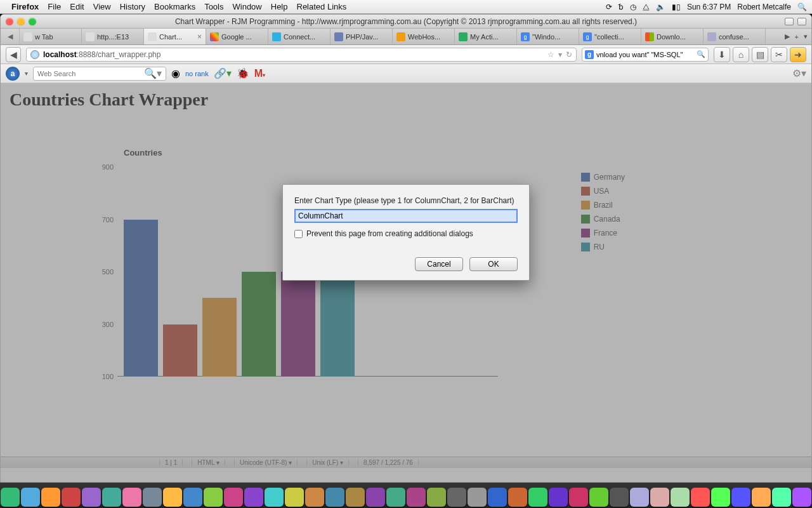  Describe the element at coordinates (609, 7) in the screenshot. I see `dropbox-icon: ⟳` at that location.